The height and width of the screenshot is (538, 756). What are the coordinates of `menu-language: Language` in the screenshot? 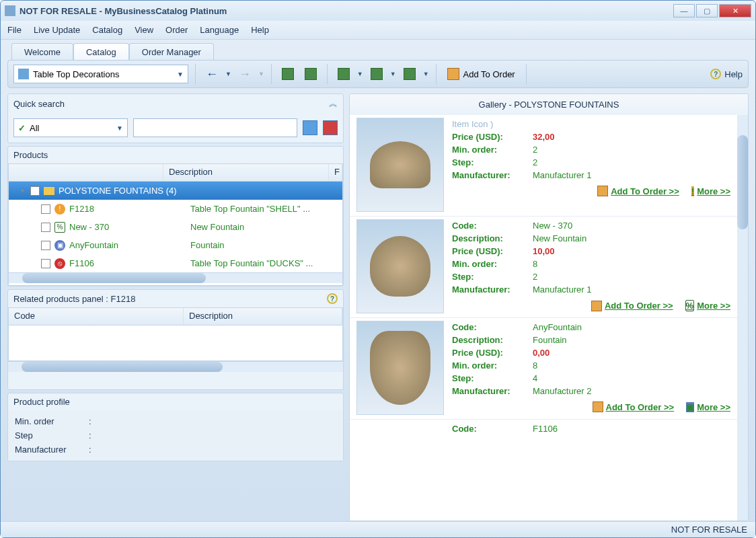 It's located at (219, 30).